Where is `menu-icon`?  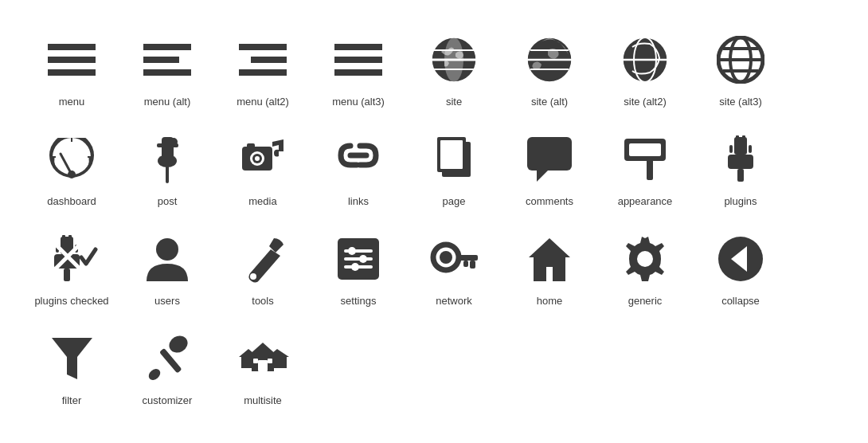 menu-icon is located at coordinates (72, 60).